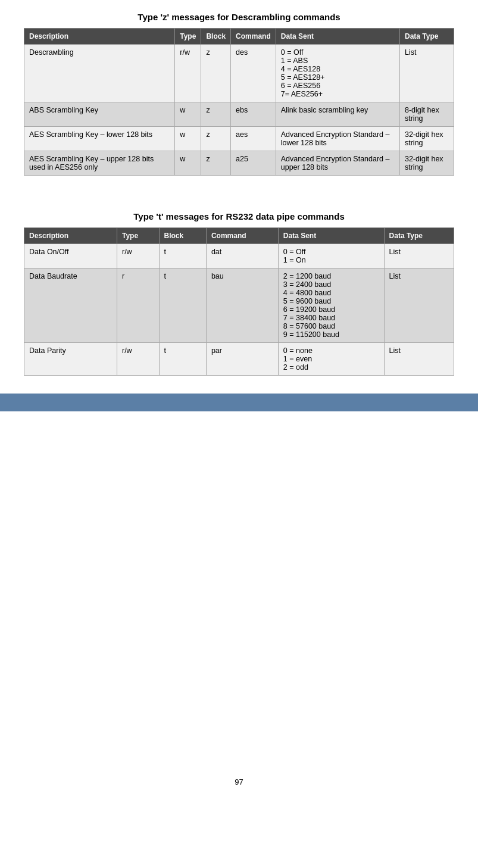 The width and height of the screenshot is (478, 868). What do you see at coordinates (338, 37) in the screenshot?
I see `section1-col-datasent: Data Sent` at bounding box center [338, 37].